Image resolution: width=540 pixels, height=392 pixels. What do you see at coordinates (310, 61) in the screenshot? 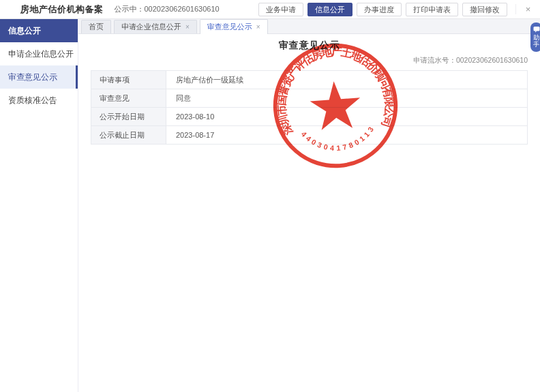
I see `application-serial: 申请流水号：002023062601630610` at bounding box center [310, 61].